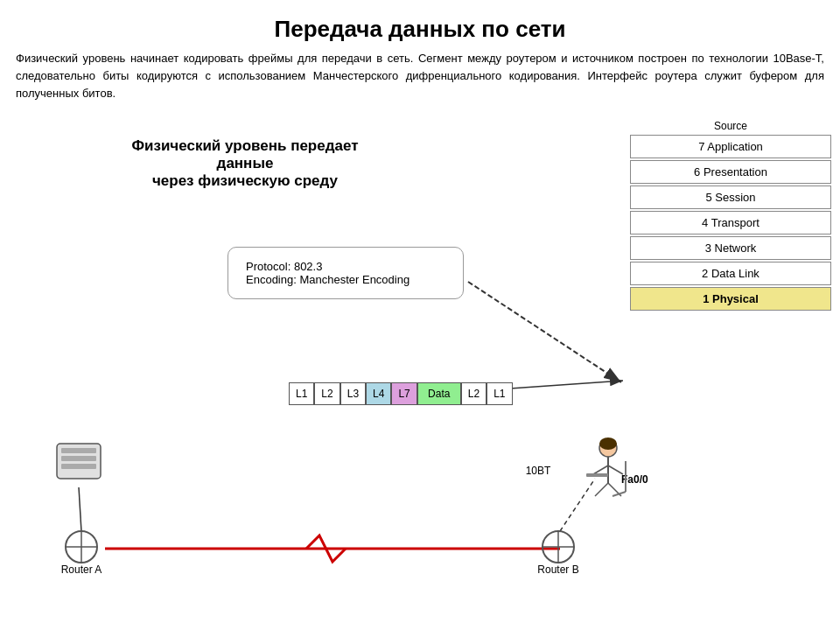  Describe the element at coordinates (731, 273) in the screenshot. I see `osi-layer-2: 2 Data Link` at that location.